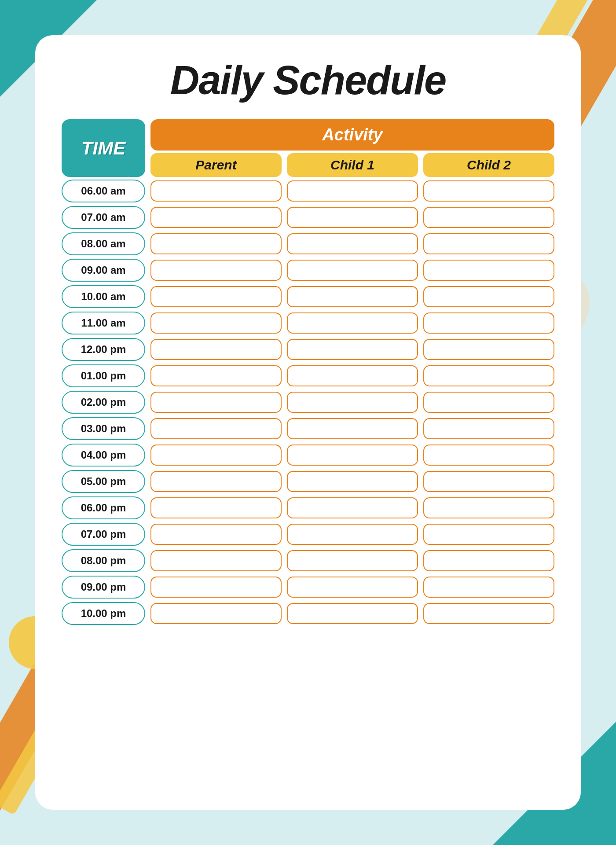  Describe the element at coordinates (308, 376) in the screenshot. I see `table-row: 01.00 pm` at that location.